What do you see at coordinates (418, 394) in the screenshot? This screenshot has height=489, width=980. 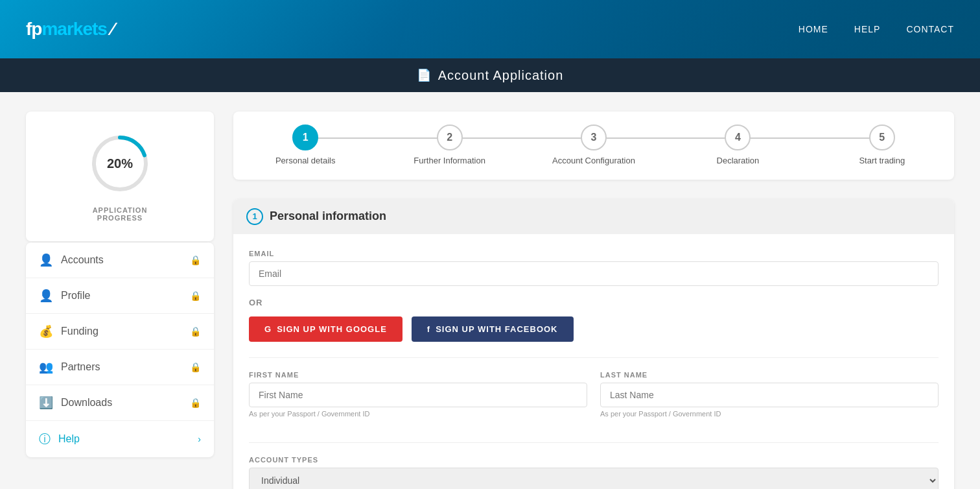 I see `first-name-group: FIRST NAME As per your Passport / Govern…` at bounding box center [418, 394].